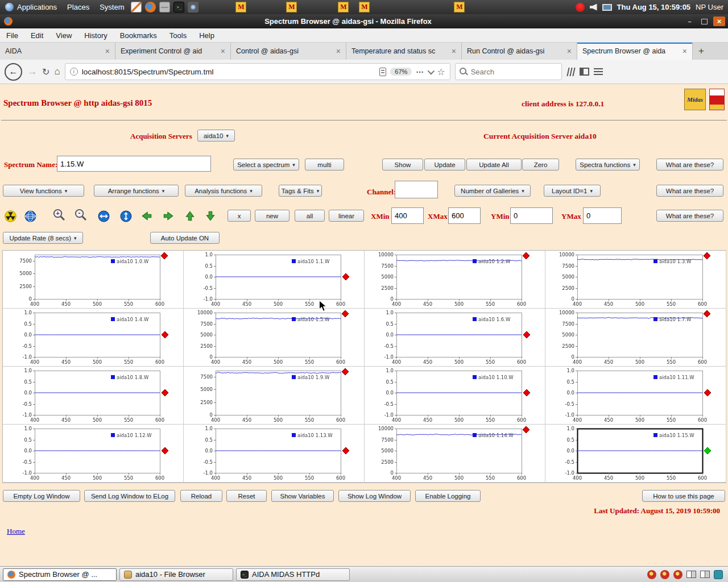  I want to click on reader-view-icon, so click(383, 72).